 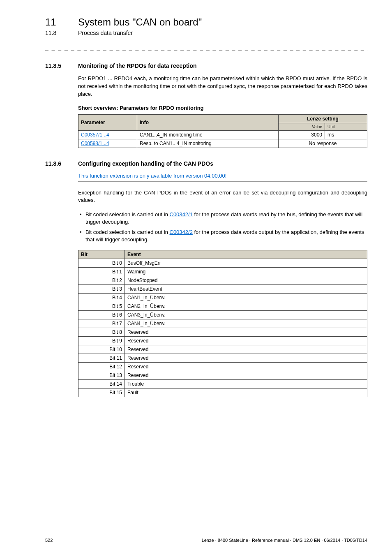 What do you see at coordinates (246, 298) in the screenshot?
I see `cell-event: CAN1_In_Überw.` at bounding box center [246, 298].